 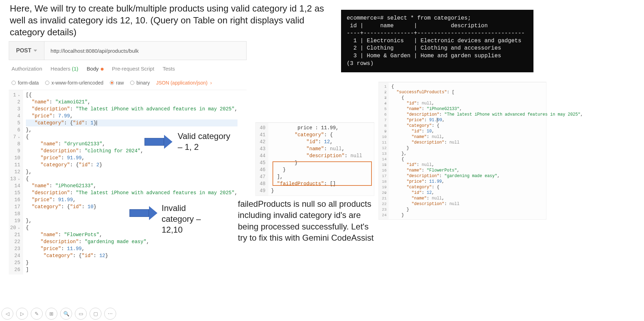 I want to click on annot-valid: Valid category – 1, 2, so click(x=206, y=141).